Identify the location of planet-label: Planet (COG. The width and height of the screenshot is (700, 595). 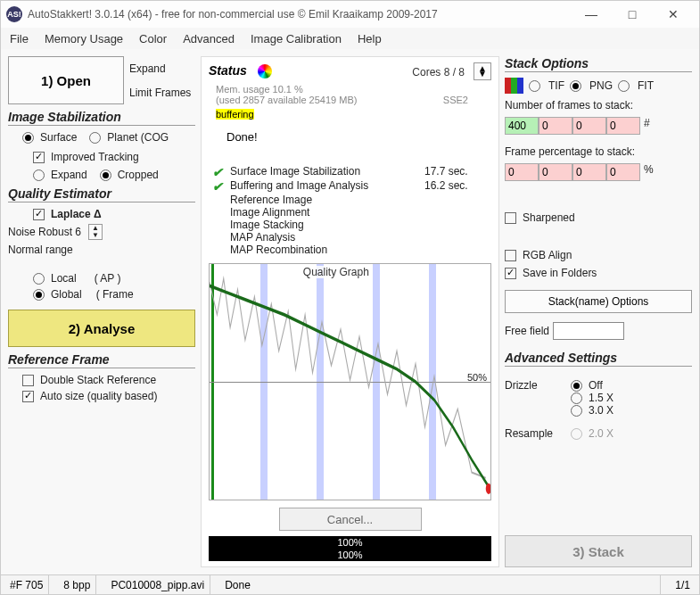
(137, 137).